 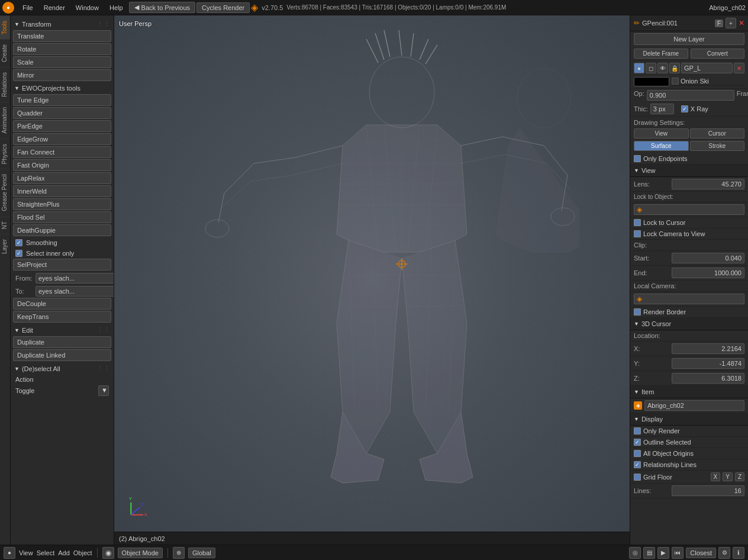 I want to click on snap-icon: ◎, so click(x=635, y=553).